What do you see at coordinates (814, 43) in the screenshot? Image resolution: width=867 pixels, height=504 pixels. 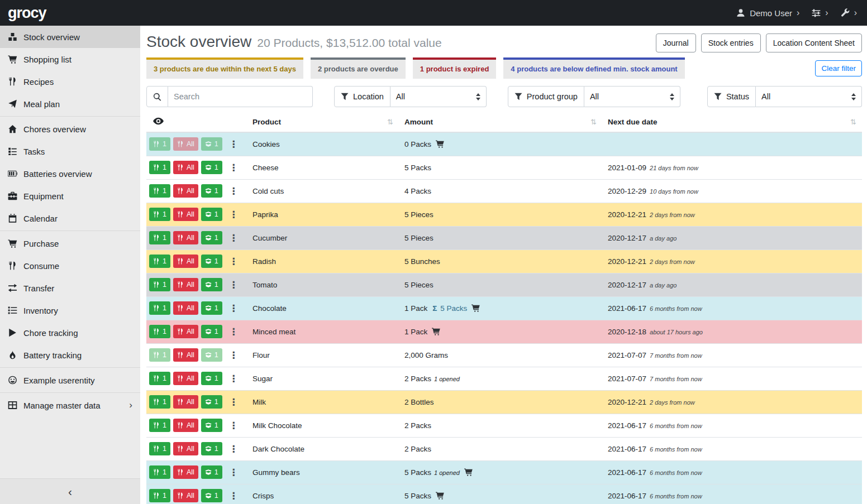 I see `location-content-sheet-button: Location Content Sheet` at bounding box center [814, 43].